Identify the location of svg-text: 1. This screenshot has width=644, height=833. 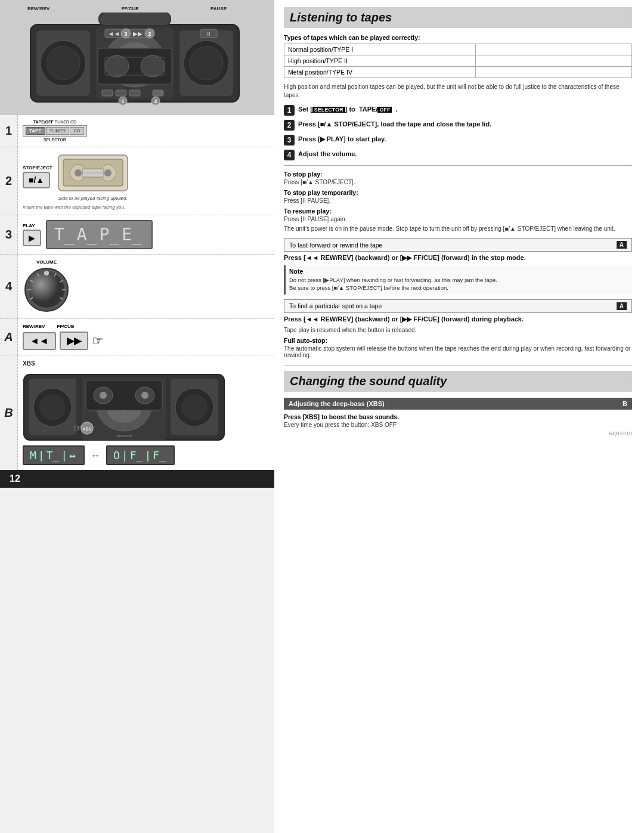
(123, 101).